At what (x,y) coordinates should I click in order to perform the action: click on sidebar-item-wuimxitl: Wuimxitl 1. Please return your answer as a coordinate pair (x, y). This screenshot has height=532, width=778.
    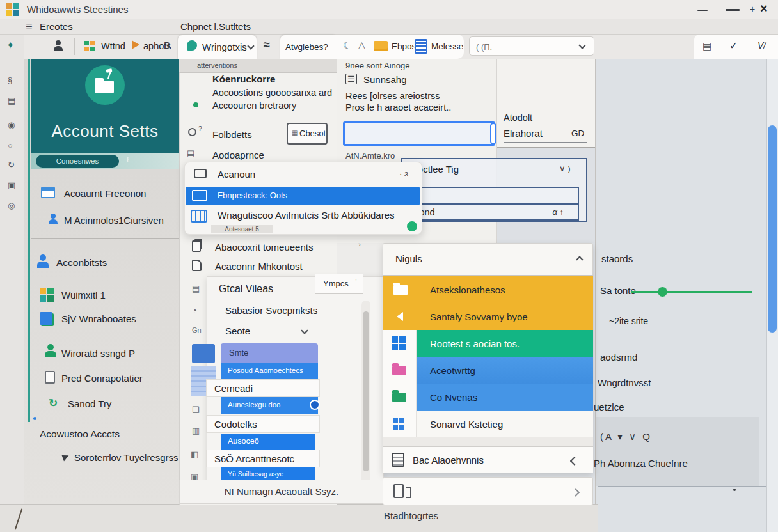
    Looking at the image, I should click on (83, 295).